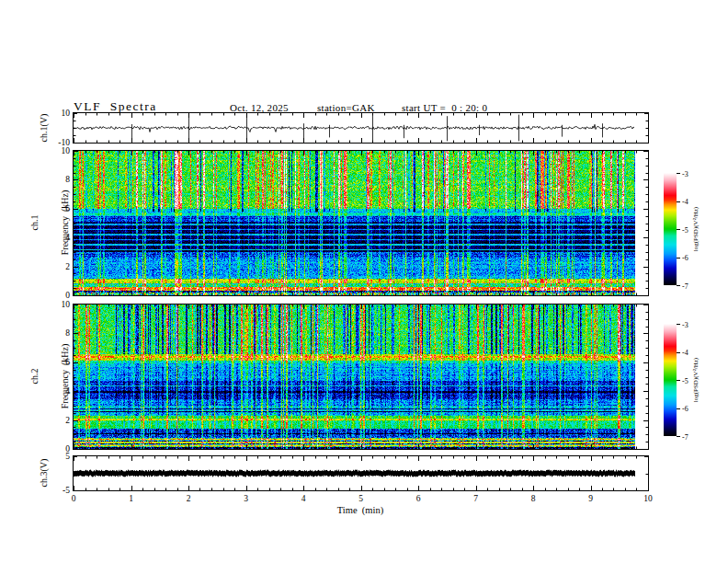 Image resolution: width=728 pixels, height=563 pixels. Describe the element at coordinates (696, 380) in the screenshot. I see `colorbar-ch2-label: log(PSD)(V²/Hz)` at that location.